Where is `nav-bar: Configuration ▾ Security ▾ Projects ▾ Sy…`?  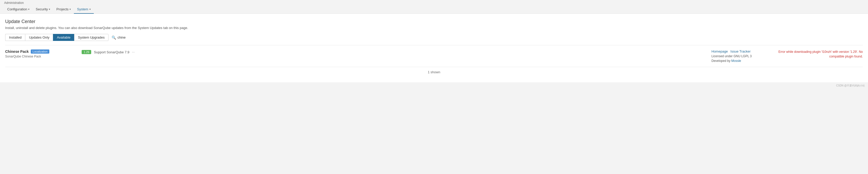
nav-bar: Configuration ▾ Security ▾ Projects ▾ Sy… is located at coordinates (434, 9).